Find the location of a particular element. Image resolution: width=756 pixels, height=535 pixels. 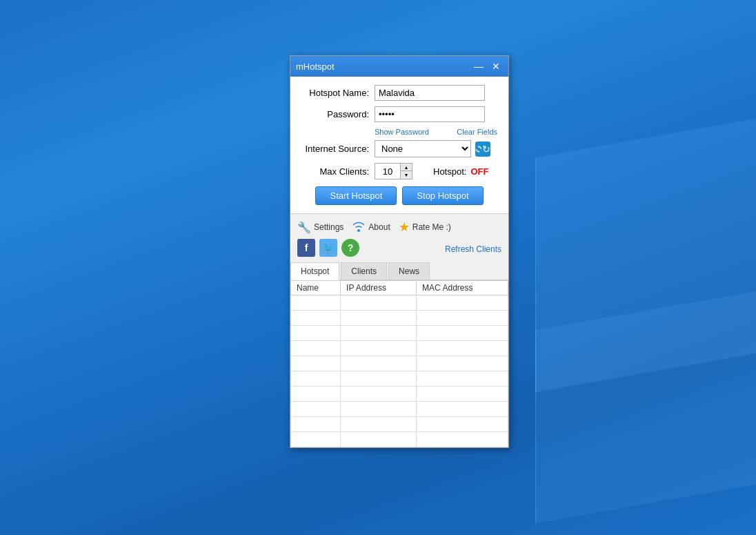

close-button: ✕ is located at coordinates (496, 66).